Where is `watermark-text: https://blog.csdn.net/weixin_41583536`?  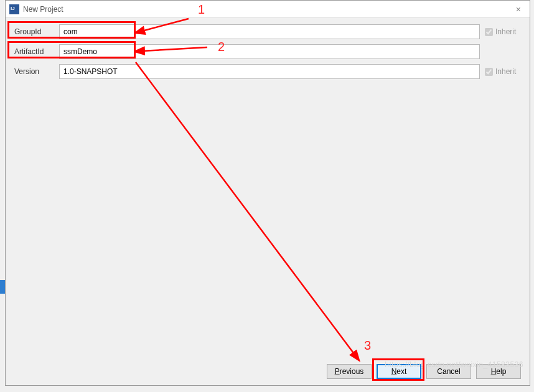 watermark-text: https://blog.csdn.net/weixin_41583536 is located at coordinates (454, 365).